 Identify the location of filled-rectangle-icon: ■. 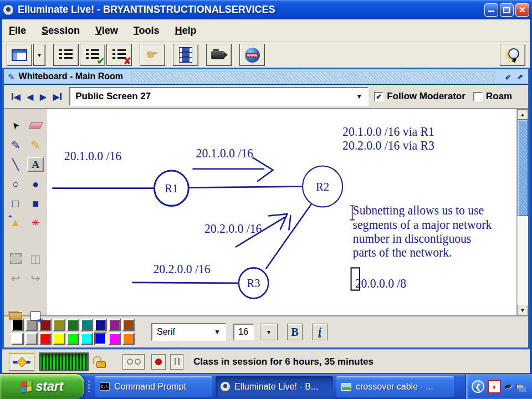
(35, 203).